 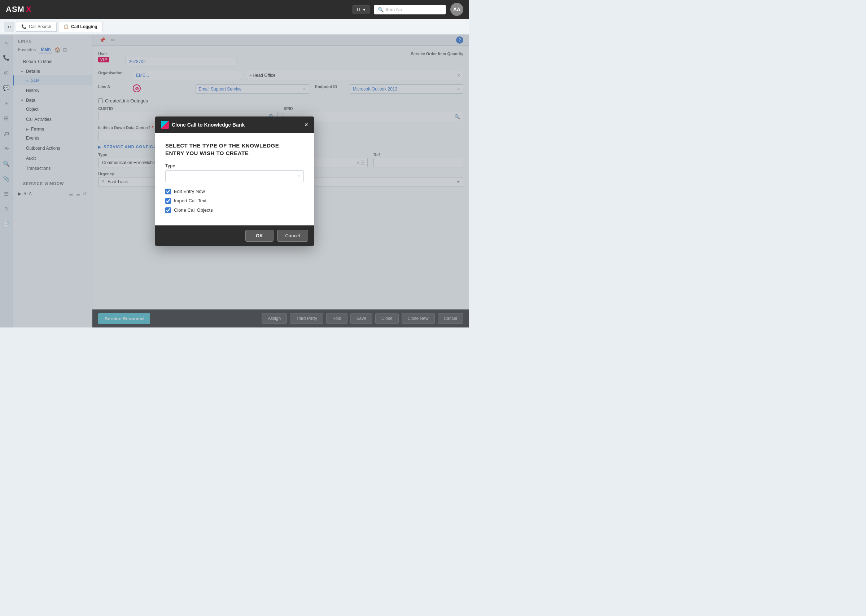 I want to click on edit-entry-checkbox, so click(x=168, y=191).